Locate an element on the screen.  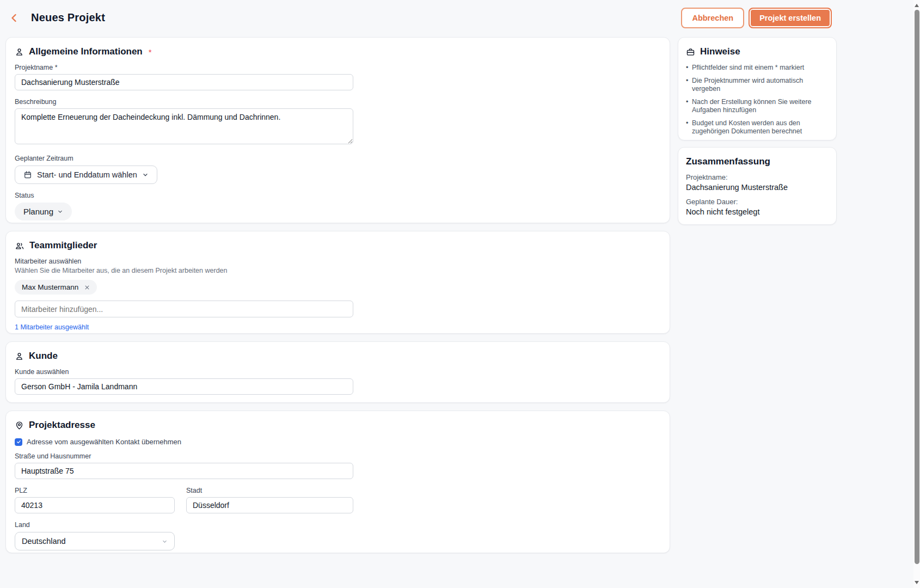
scrollbar-thumb is located at coordinates (917, 287).